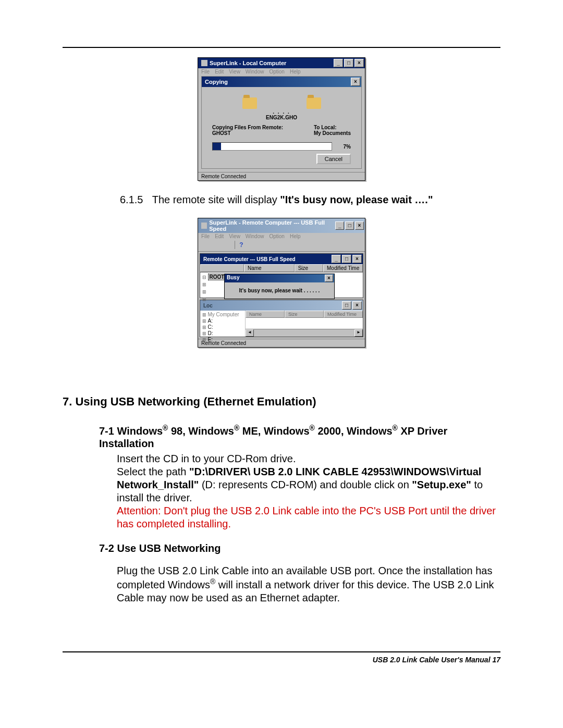 This screenshot has width=563, height=728. What do you see at coordinates (282, 268) in the screenshot?
I see `column-headers: Name Size Modified Time` at bounding box center [282, 268].